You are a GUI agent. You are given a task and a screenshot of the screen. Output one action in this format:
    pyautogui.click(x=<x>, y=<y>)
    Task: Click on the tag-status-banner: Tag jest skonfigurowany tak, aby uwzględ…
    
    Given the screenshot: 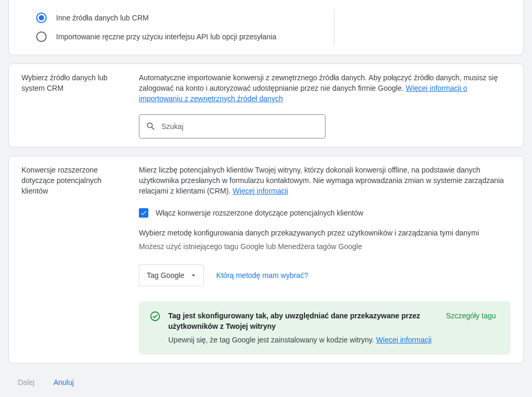 What is the action you would take?
    pyautogui.click(x=325, y=328)
    